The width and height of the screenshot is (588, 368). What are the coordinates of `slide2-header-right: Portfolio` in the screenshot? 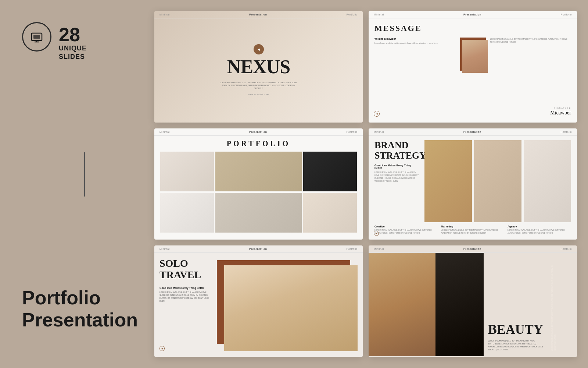 It's located at (566, 15).